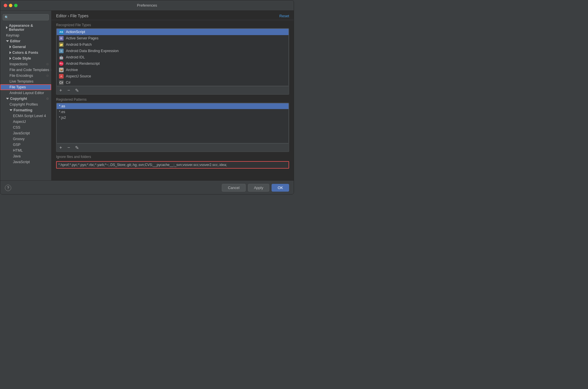 The height and width of the screenshot is (389, 588). What do you see at coordinates (234, 188) in the screenshot?
I see `cancel-button: Cancel` at bounding box center [234, 188].